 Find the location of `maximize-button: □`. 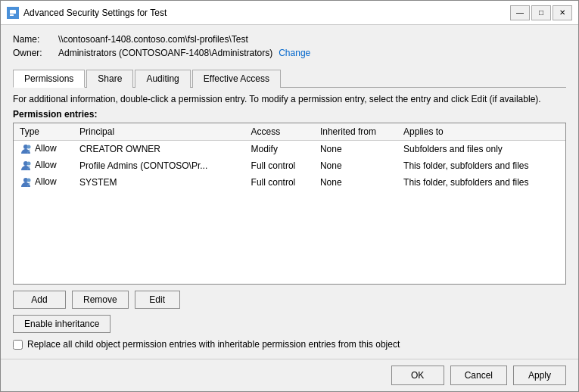

maximize-button: □ is located at coordinates (541, 13).